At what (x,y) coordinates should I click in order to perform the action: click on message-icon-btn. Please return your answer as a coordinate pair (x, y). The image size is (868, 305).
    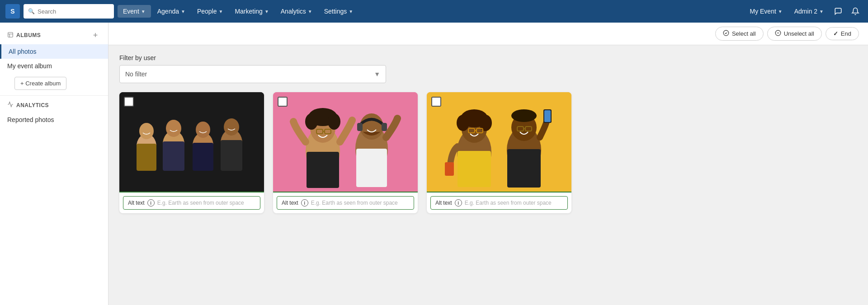
    Looking at the image, I should click on (838, 11).